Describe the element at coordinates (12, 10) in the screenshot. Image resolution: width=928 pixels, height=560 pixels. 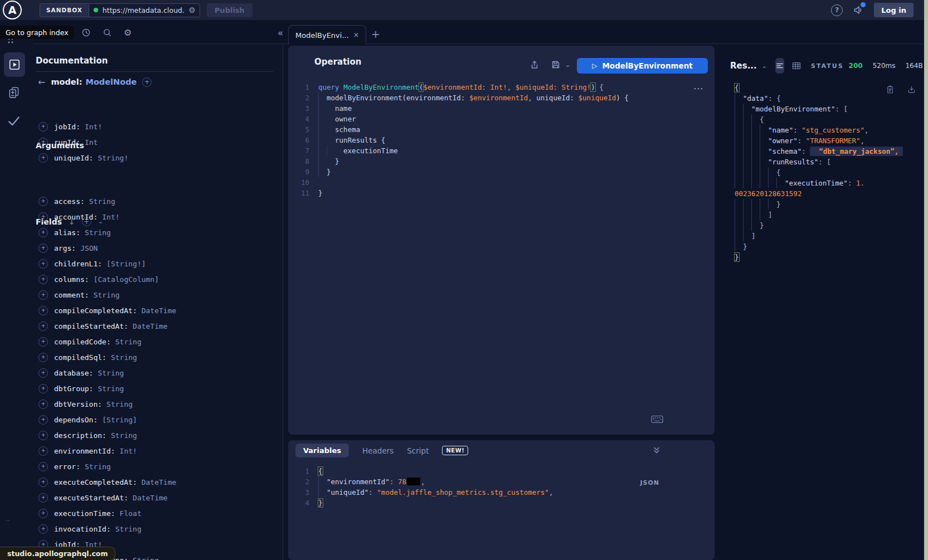
I see `apollo-logo: A` at that location.